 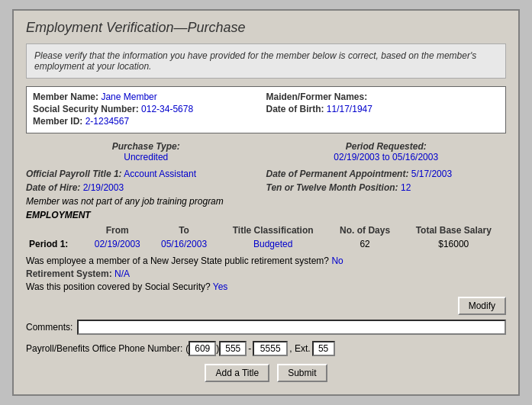 What do you see at coordinates (160, 174) in the screenshot?
I see `payroll-title-value: Account Assistant` at bounding box center [160, 174].